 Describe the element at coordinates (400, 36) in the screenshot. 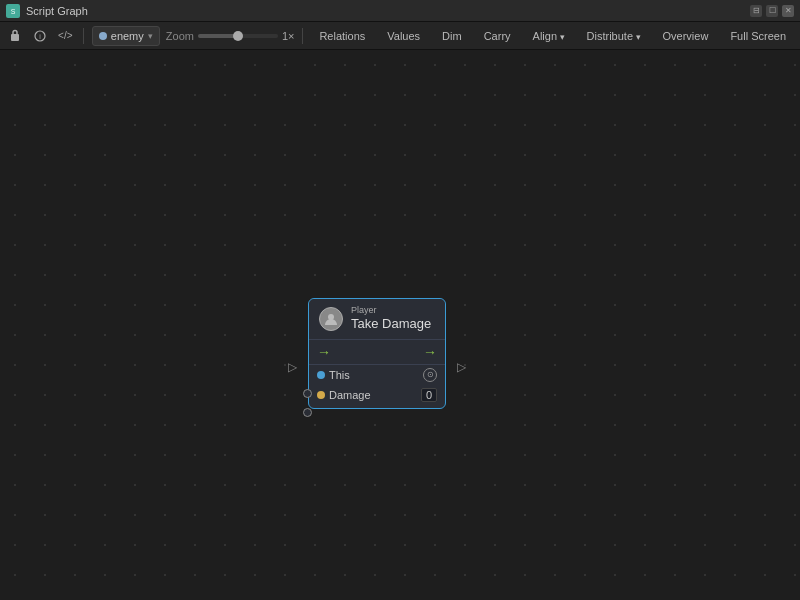

I see `toolbar: i </> enemy ▾ Zoom 1× Relations Values D…` at that location.